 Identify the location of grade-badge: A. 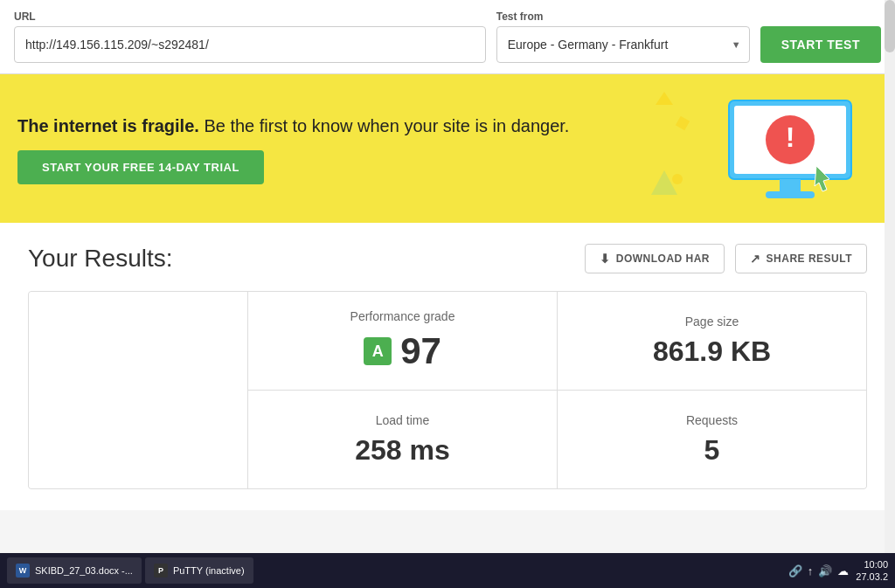
(378, 351).